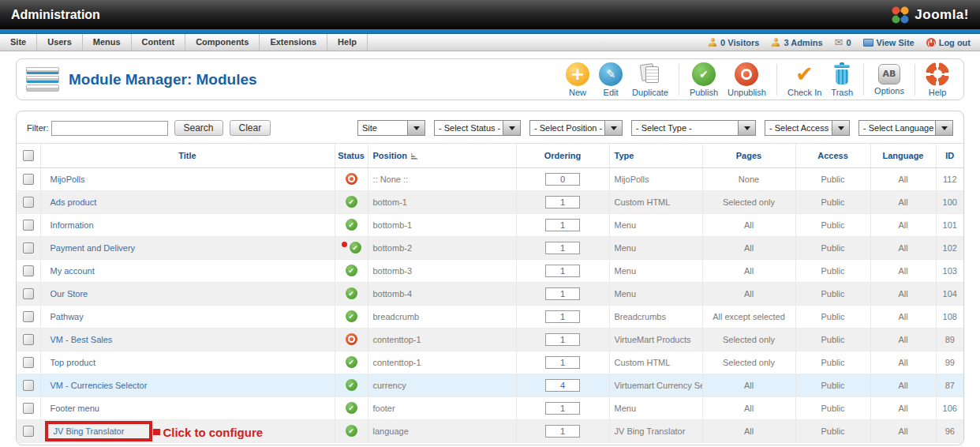 The height and width of the screenshot is (447, 980). I want to click on filter-select-site: Site, so click(391, 128).